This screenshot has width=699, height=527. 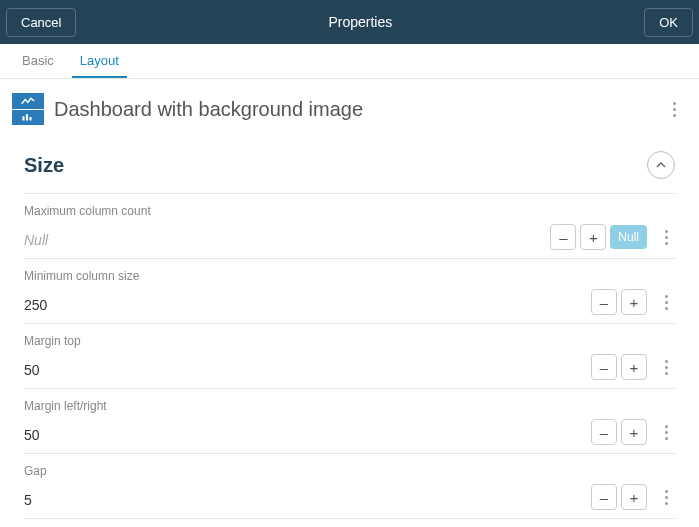 I want to click on page-title-row: Dashboard with background image, so click(x=350, y=110).